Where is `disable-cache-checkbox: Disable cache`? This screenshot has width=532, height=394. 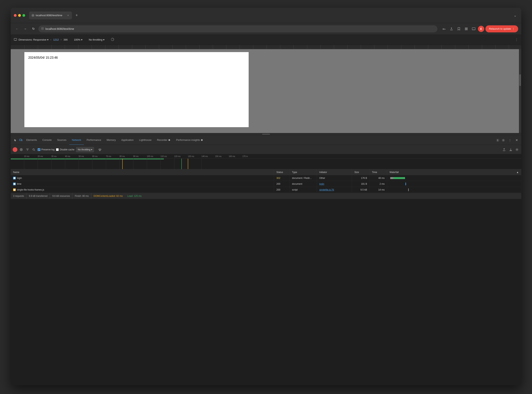
disable-cache-checkbox: Disable cache is located at coordinates (65, 150).